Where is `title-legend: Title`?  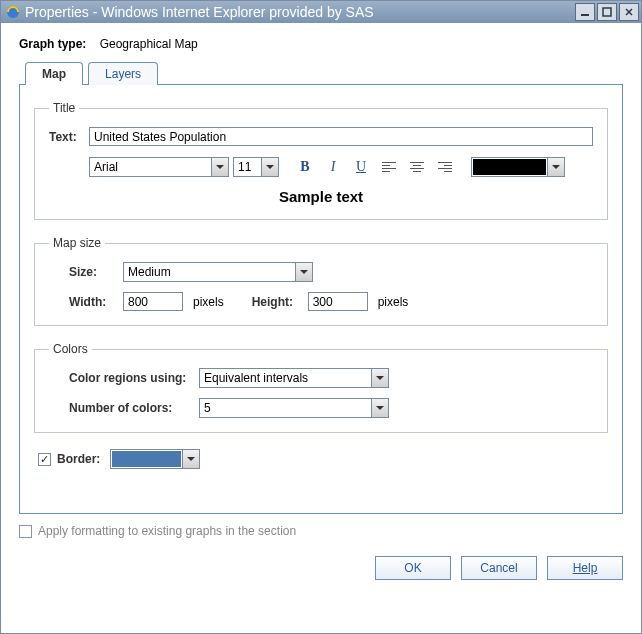
title-legend: Title is located at coordinates (64, 108).